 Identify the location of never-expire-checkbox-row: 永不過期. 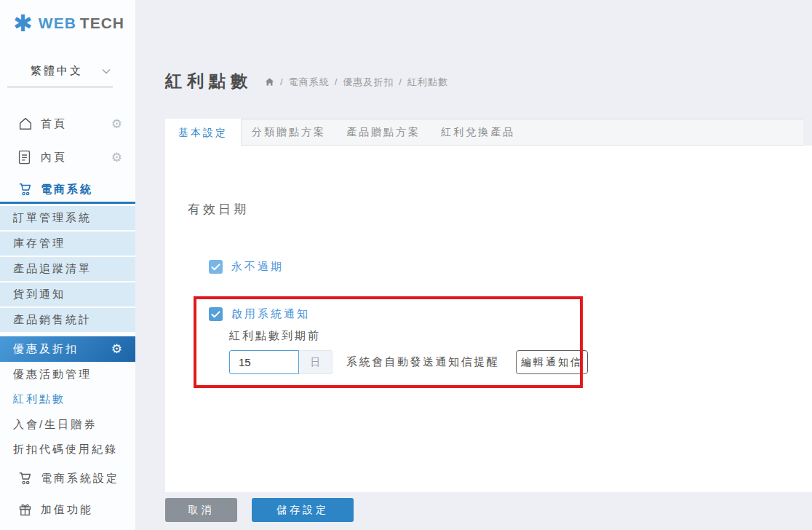
(246, 266).